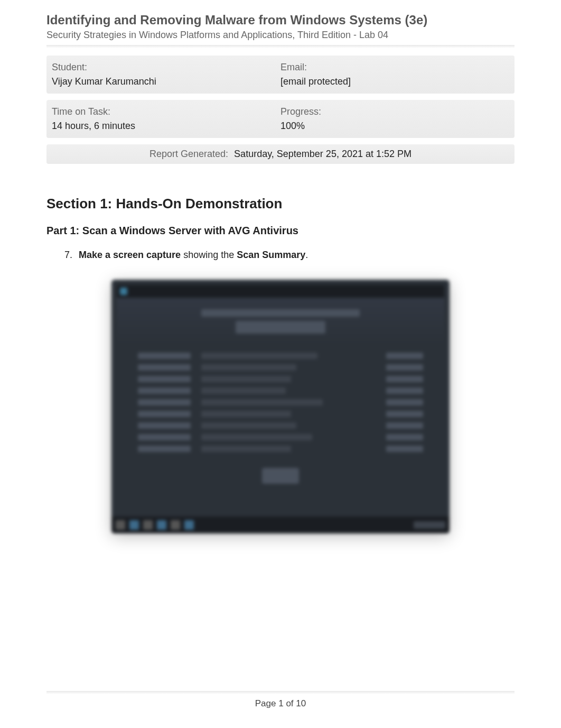 The width and height of the screenshot is (561, 728). What do you see at coordinates (280, 204) in the screenshot?
I see `section-heading: Section 1: Hands-On Demonstration` at bounding box center [280, 204].